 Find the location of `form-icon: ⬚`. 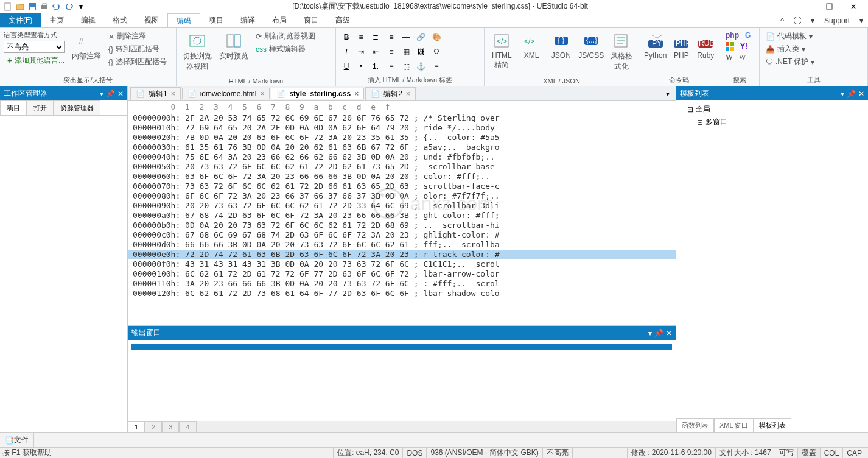

form-icon: ⬚ is located at coordinates (406, 66).